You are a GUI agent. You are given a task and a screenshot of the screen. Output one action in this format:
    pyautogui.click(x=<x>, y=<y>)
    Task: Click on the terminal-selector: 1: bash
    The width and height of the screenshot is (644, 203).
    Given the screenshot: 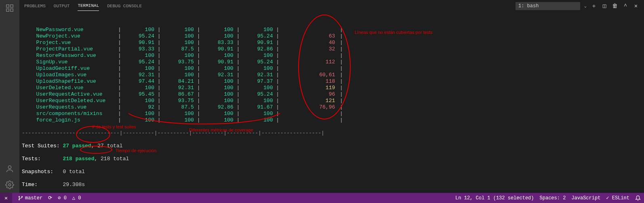 What is the action you would take?
    pyautogui.click(x=548, y=6)
    